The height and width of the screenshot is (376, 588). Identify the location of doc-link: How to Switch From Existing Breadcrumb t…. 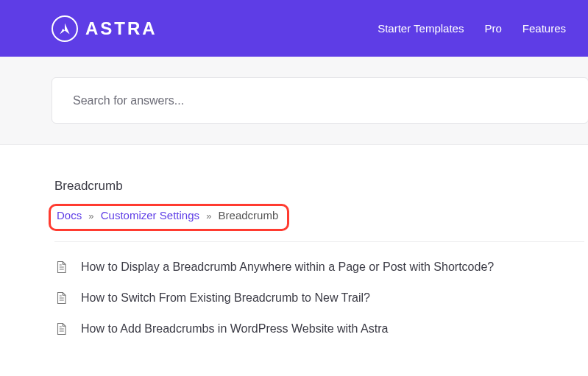
(225, 298).